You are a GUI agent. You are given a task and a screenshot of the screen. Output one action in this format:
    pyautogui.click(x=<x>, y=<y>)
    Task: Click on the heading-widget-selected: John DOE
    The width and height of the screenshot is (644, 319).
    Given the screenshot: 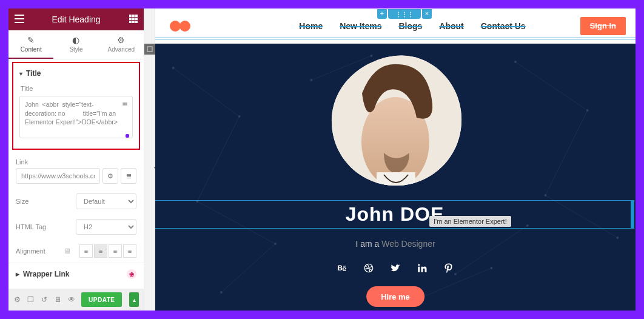 What is the action you would take?
    pyautogui.click(x=395, y=215)
    